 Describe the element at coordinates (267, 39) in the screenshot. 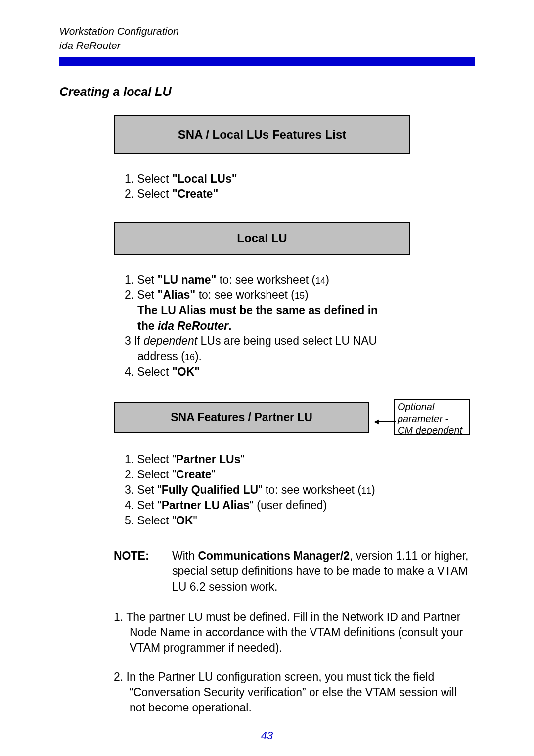

I see `running-header: Workstation Configuration ida ReRouter` at that location.